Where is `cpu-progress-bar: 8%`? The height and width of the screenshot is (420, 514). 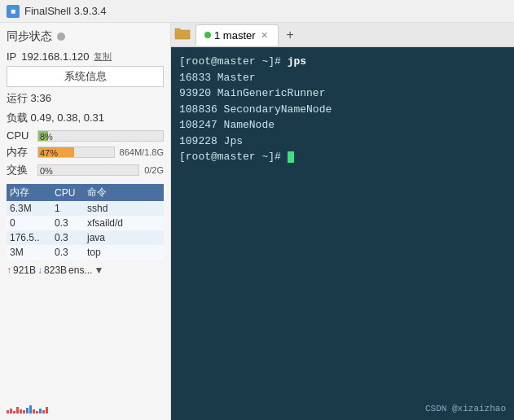
cpu-progress-bar: 8% is located at coordinates (101, 136).